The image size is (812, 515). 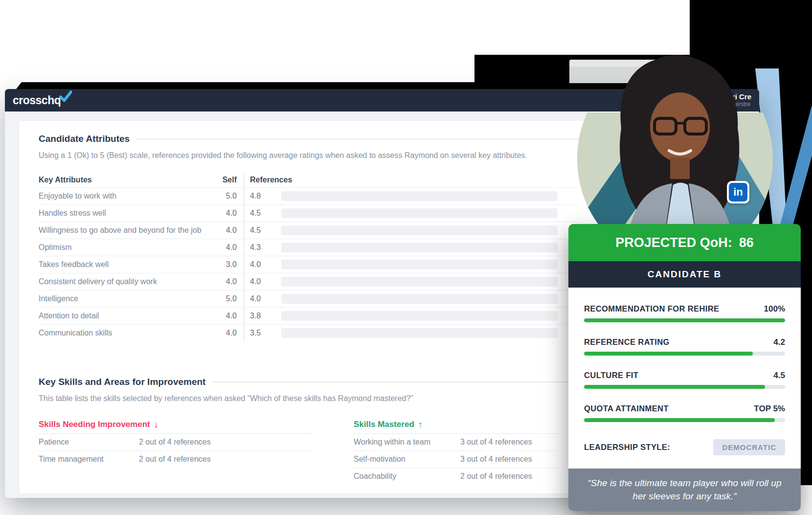 What do you see at coordinates (496, 476) in the screenshot?
I see `skill-reference-count: 2 out of 4 references` at bounding box center [496, 476].